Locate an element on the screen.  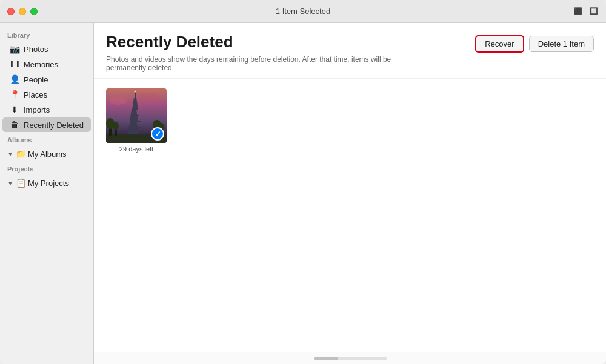
recently-deleted-icon: 🗑 is located at coordinates (15, 125).